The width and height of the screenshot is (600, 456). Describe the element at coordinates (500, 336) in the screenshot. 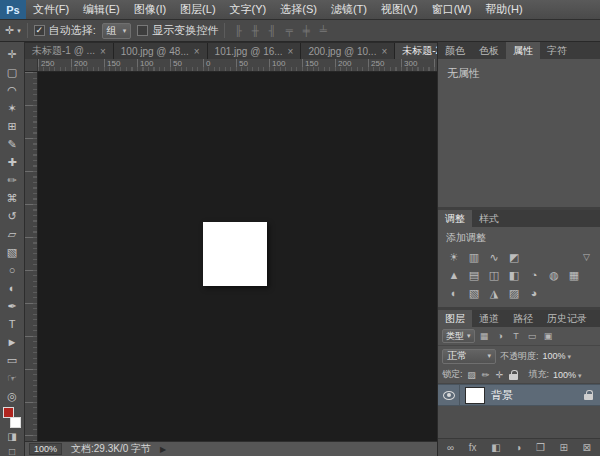

I see `adjustment-layer-filter-icon: ◑` at that location.